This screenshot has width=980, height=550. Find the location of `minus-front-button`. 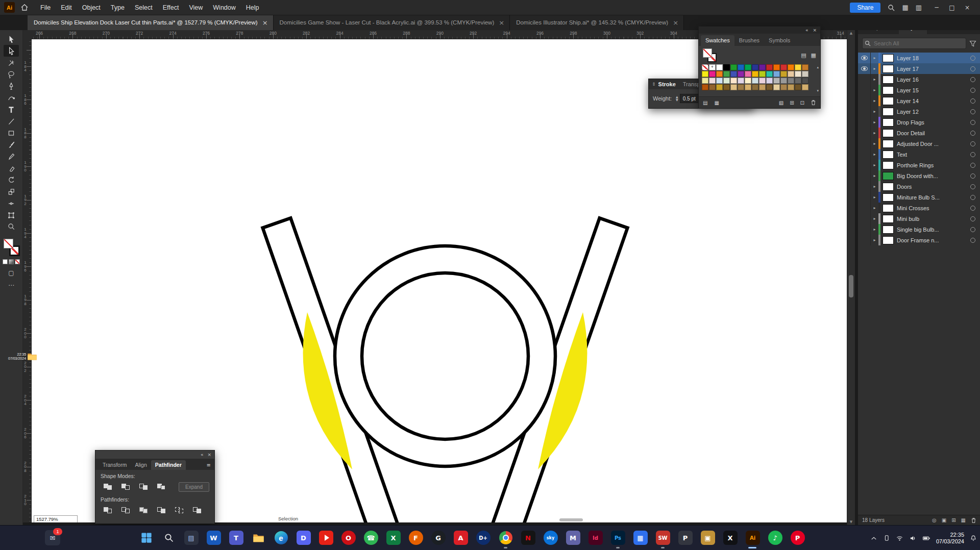

minus-front-button is located at coordinates (126, 487).